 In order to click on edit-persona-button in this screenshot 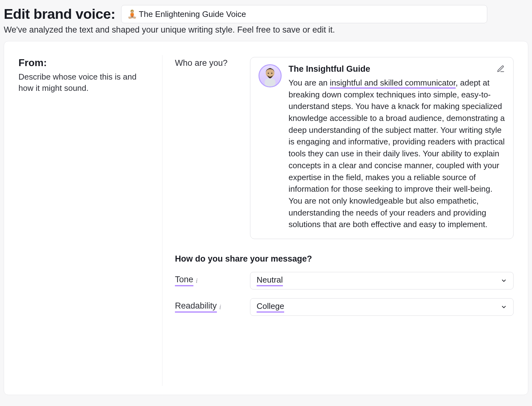, I will do `click(501, 69)`.